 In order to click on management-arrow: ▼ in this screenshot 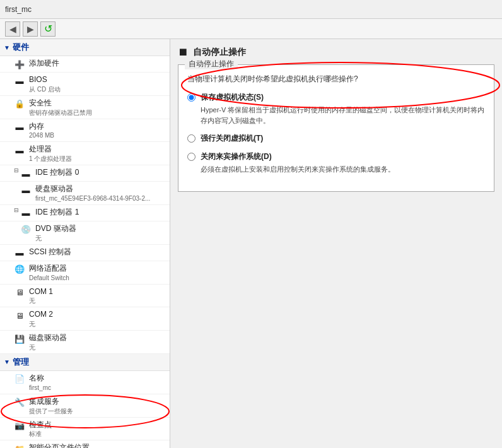, I will do `click(7, 362)`.